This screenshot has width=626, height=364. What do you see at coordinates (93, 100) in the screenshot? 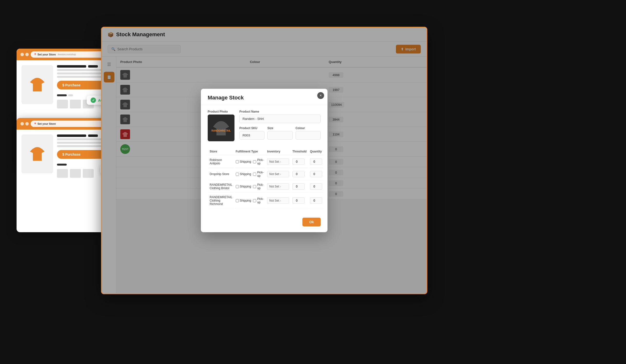
I see `available-icon: ✓` at bounding box center [93, 100].